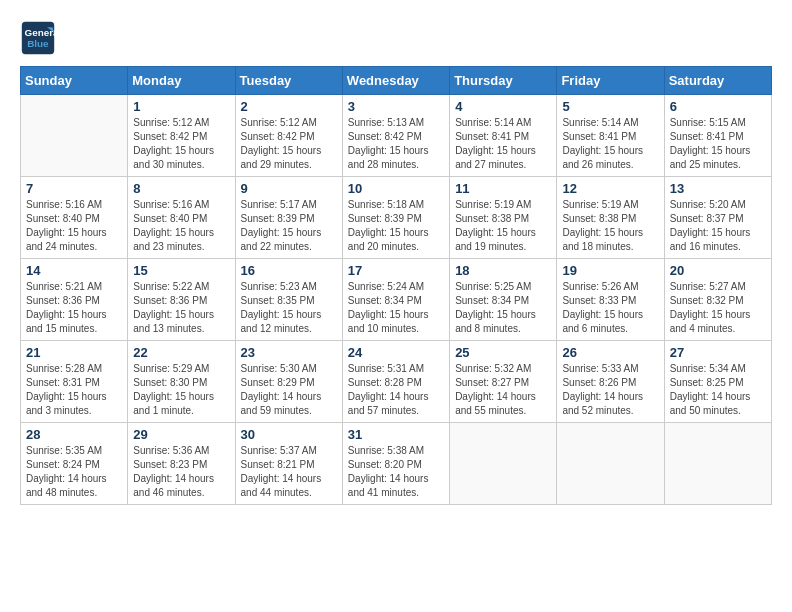 The height and width of the screenshot is (612, 792). Describe the element at coordinates (610, 308) in the screenshot. I see `day-info: Sunrise: 5:26 AM Sunset: 8:33 PM Dayligh…` at that location.